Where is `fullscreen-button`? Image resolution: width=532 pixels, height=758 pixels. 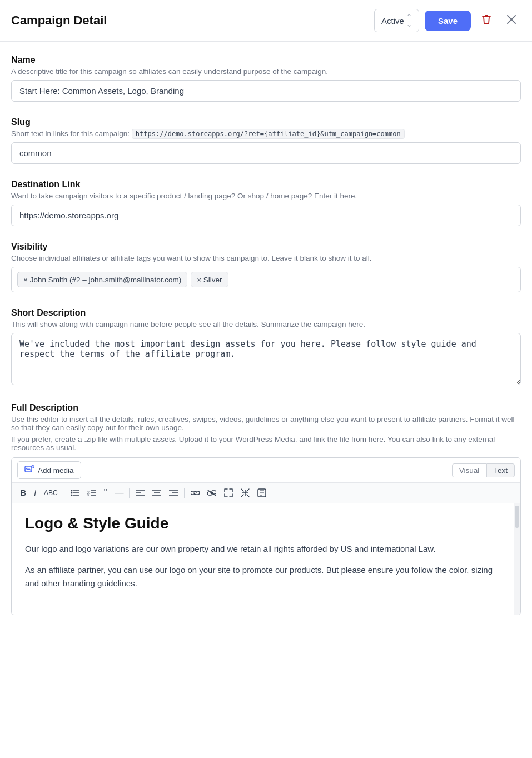 fullscreen-button is located at coordinates (228, 493).